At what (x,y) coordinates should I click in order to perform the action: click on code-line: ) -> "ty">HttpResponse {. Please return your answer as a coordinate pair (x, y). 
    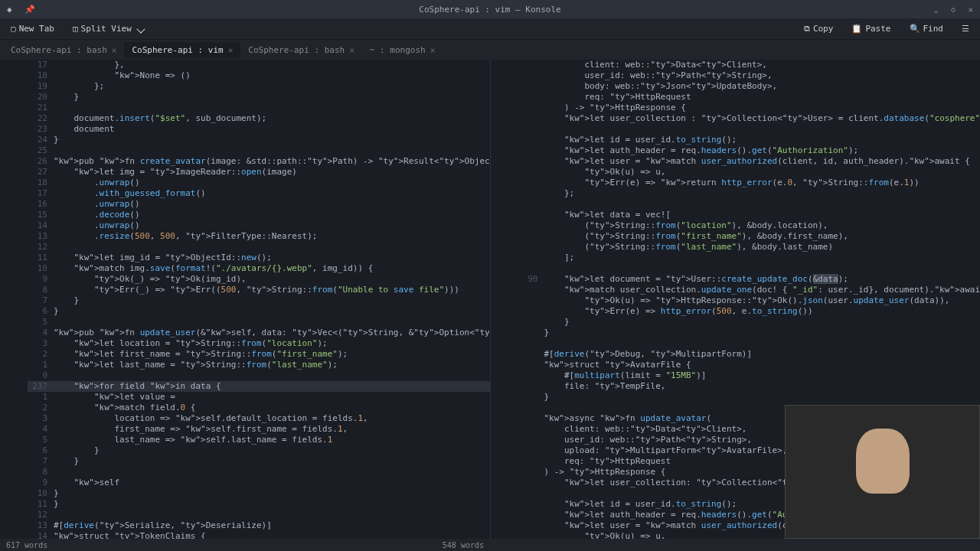
    Looking at the image, I should click on (750, 108).